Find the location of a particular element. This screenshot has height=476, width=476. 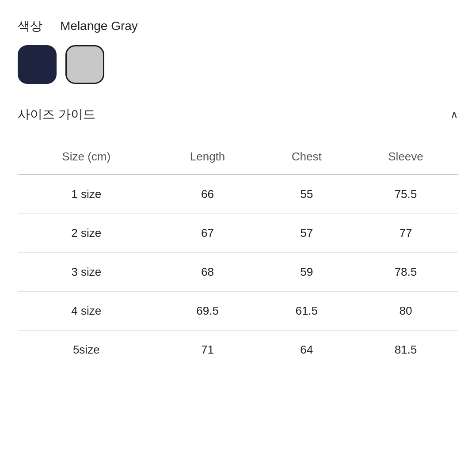

color-label: 색상 is located at coordinates (30, 26).